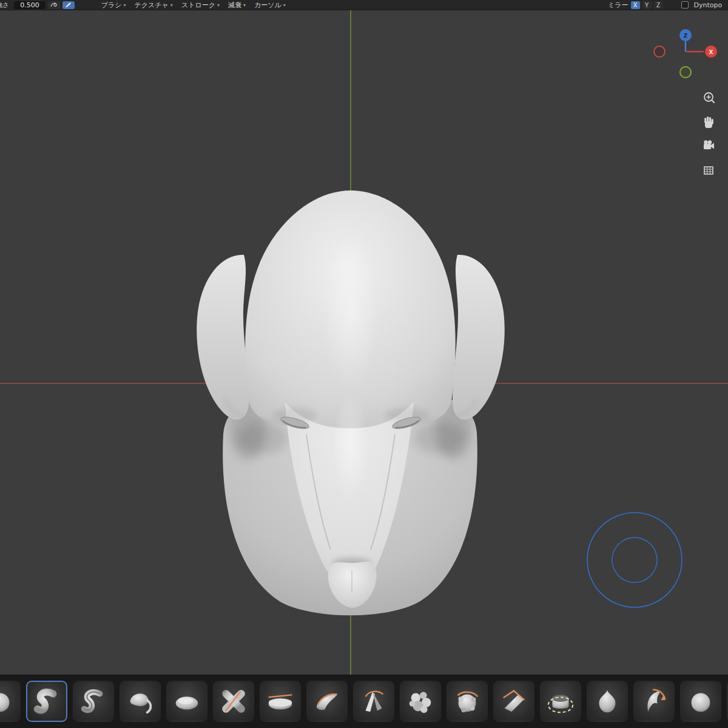 Image resolution: width=728 pixels, height=728 pixels. Describe the element at coordinates (561, 701) in the screenshot. I see `brush-tile-12-dashed-pot` at that location.